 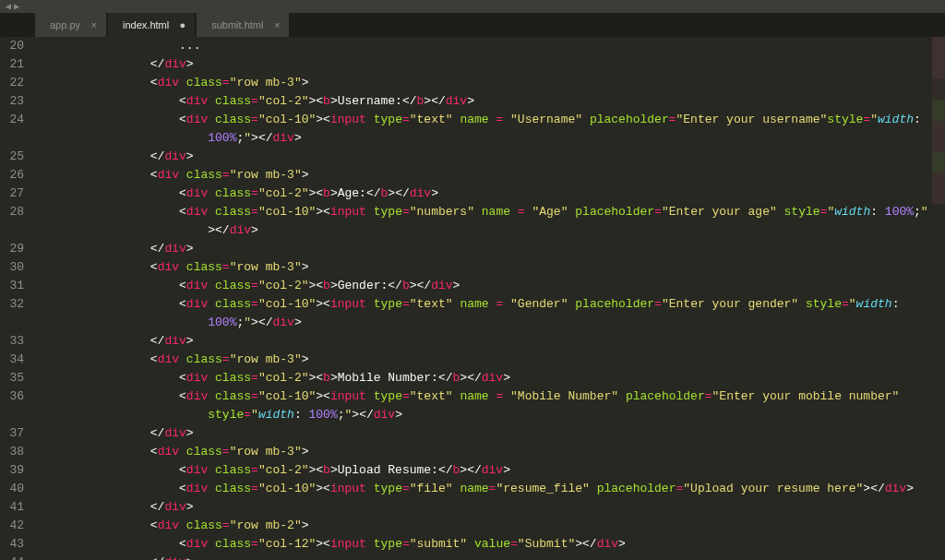 I want to click on line-number: 22, so click(x=12, y=83).